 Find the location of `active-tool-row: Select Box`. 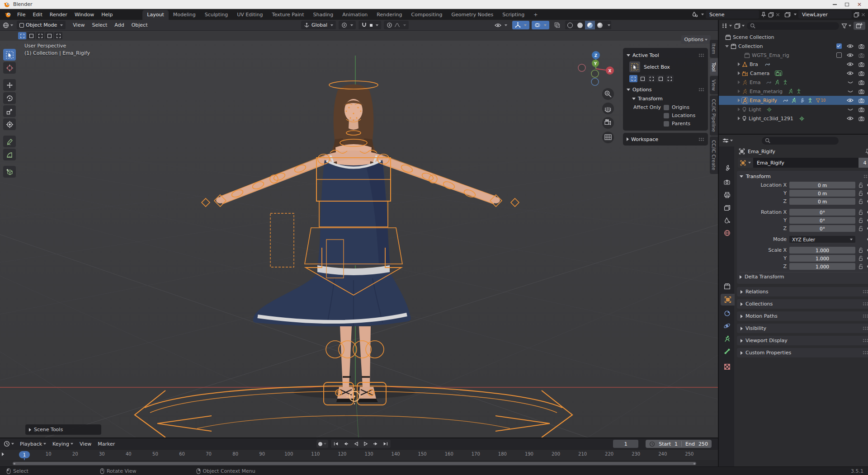

active-tool-row: Select Box is located at coordinates (667, 67).